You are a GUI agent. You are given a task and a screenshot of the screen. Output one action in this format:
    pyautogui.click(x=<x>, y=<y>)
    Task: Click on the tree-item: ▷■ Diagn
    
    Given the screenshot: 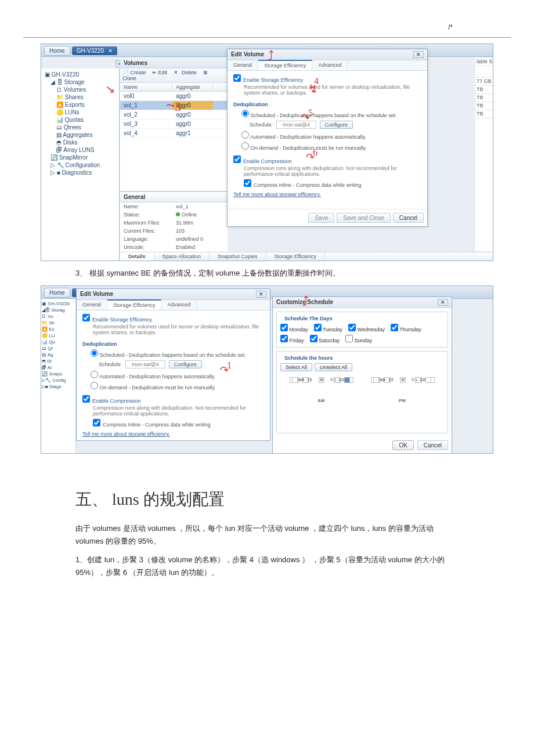 What is the action you would take?
    pyautogui.click(x=58, y=386)
    